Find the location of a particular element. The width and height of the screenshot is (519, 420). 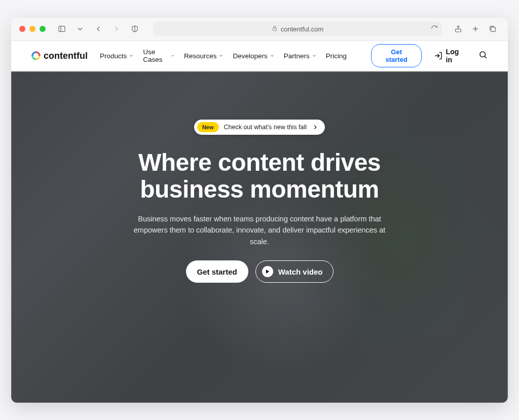

nav-partners: Partners is located at coordinates (300, 56).